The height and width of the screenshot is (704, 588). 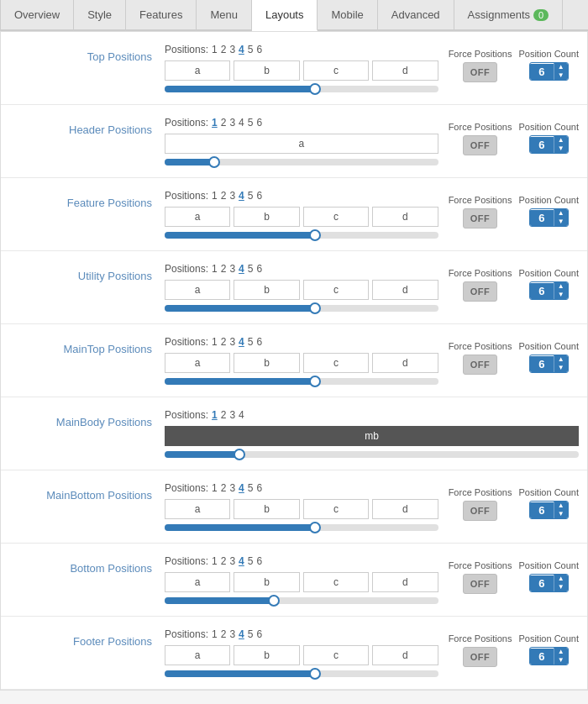 I want to click on tab-overview: Overview, so click(x=37, y=15).